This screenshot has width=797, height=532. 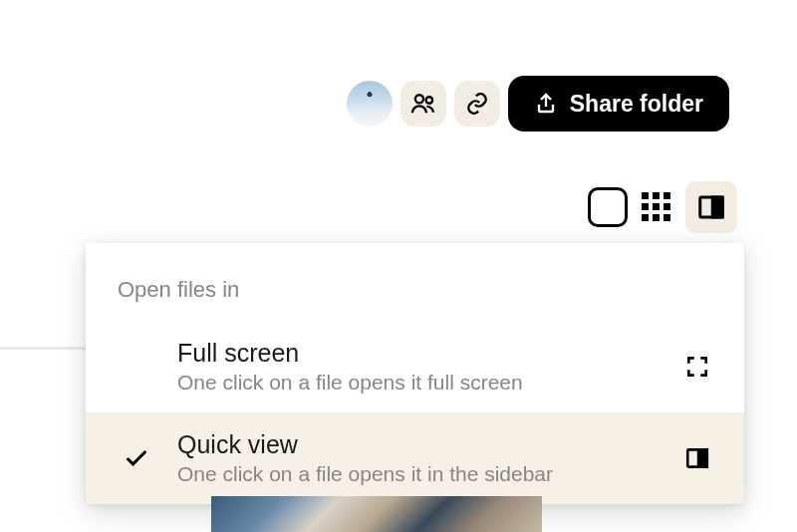 I want to click on sidebar-view-button, so click(x=711, y=207).